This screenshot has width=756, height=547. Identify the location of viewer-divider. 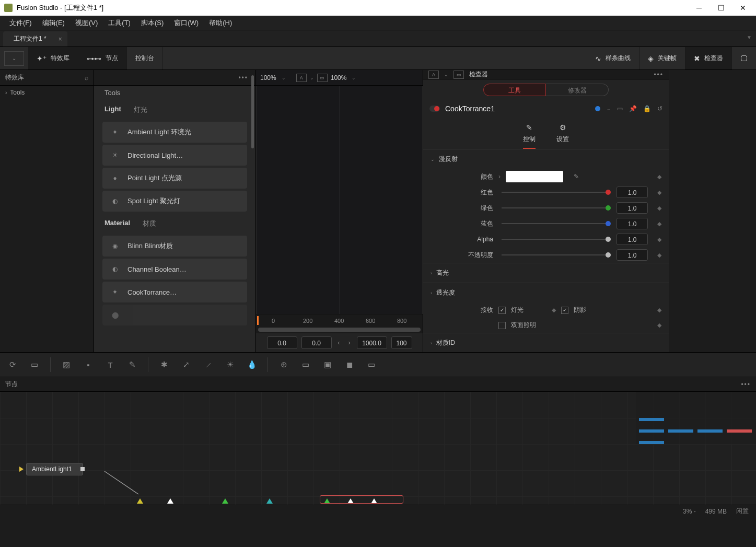
(340, 200).